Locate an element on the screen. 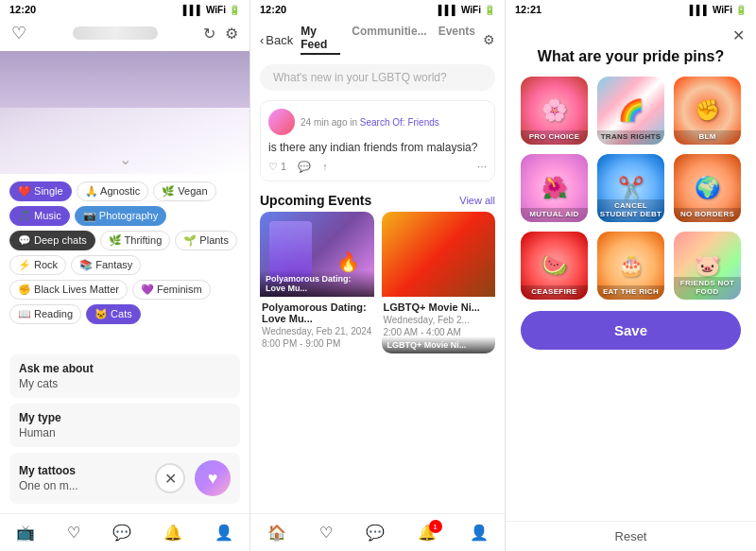 The height and width of the screenshot is (551, 756). status-icons-2: ▌▌▌ WiFi 🔋 is located at coordinates (467, 9).